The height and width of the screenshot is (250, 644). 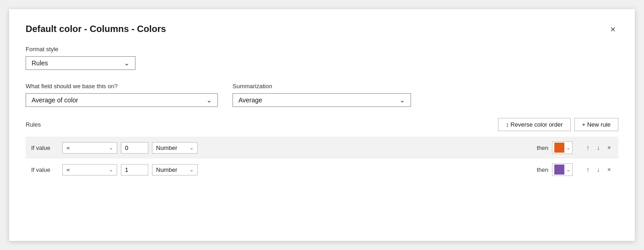 I want to click on rule-controls-0: ↑ ↓ ×, so click(x=595, y=148).